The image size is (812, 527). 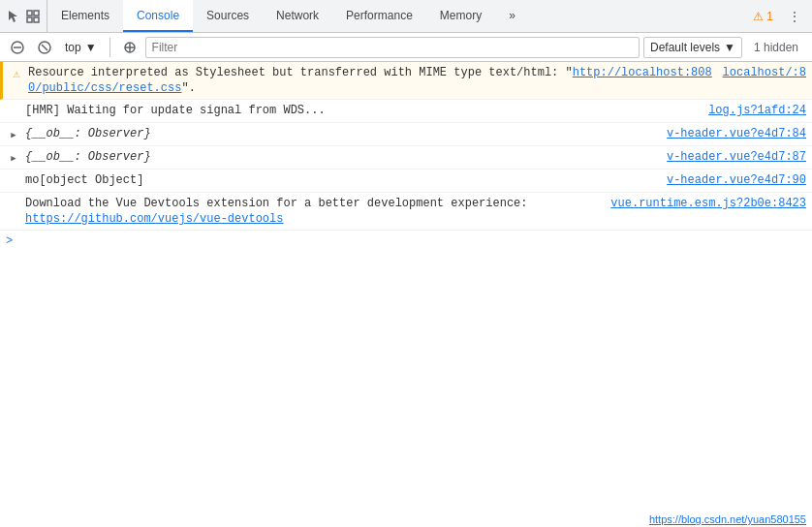 What do you see at coordinates (708, 203) in the screenshot?
I see `vue-devtools-source: vue.runtime.esm.js?2b0e:8423` at bounding box center [708, 203].